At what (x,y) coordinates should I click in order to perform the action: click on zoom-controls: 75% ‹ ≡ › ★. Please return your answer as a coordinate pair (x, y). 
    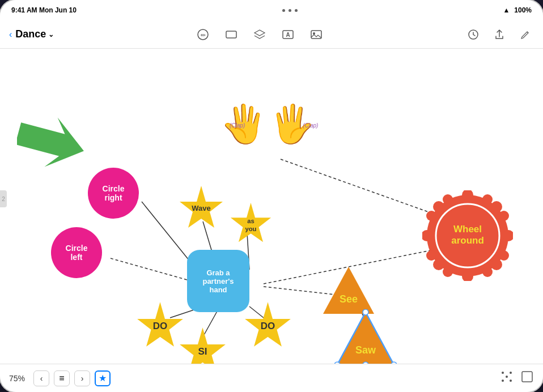
    Looking at the image, I should click on (60, 378).